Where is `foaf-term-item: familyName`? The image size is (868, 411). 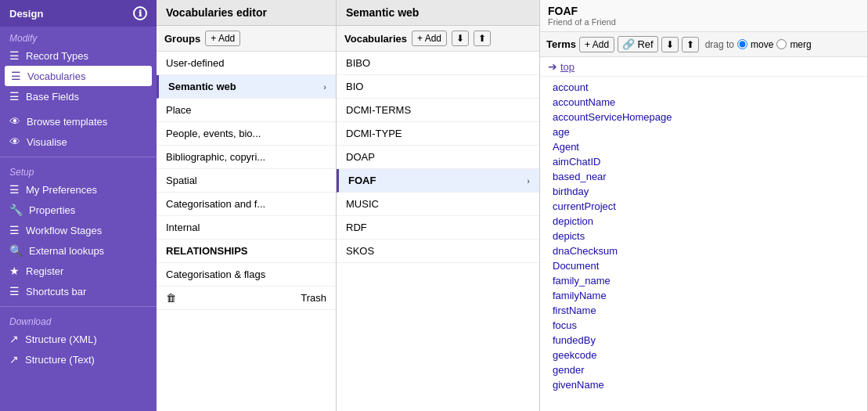
foaf-term-item: familyName is located at coordinates (704, 296).